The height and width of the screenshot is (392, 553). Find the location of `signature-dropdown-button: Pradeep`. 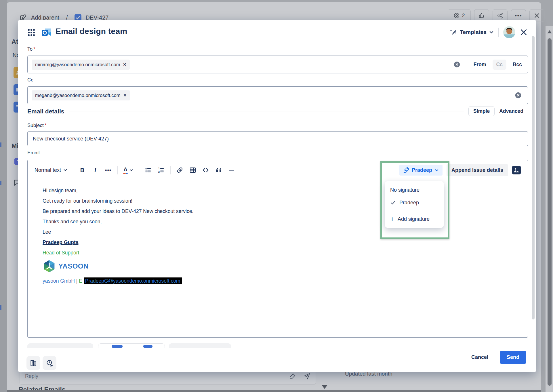

signature-dropdown-button: Pradeep is located at coordinates (421, 170).